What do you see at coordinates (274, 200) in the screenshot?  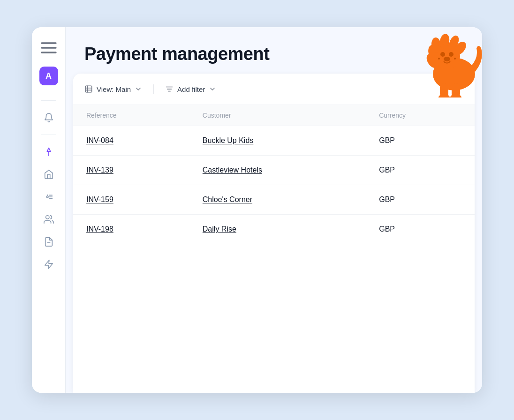 I see `table-row: INV-159Chloe's CornerGBP` at bounding box center [274, 200].